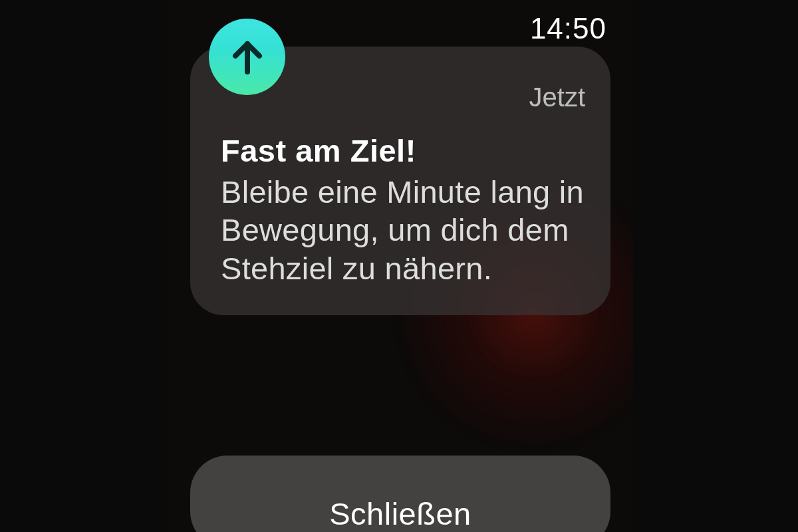 This screenshot has width=798, height=532. I want to click on close-button-label: Schließen, so click(400, 513).